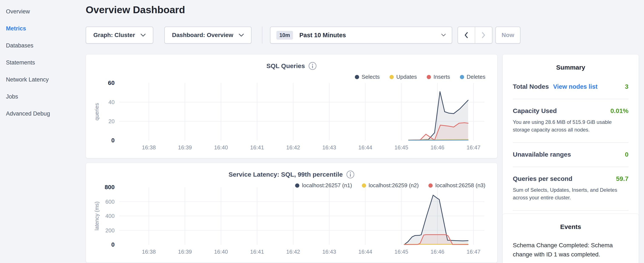  Describe the element at coordinates (97, 216) in the screenshot. I see `svg-text: latency (ms)` at that location.